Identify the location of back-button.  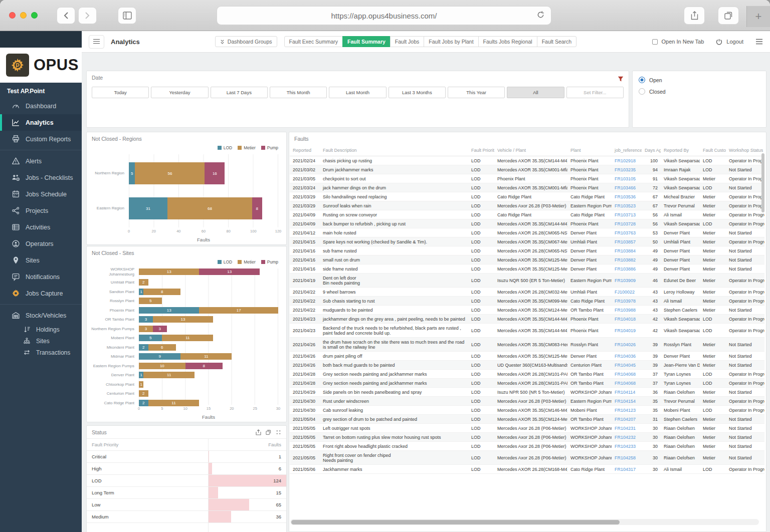
(66, 16).